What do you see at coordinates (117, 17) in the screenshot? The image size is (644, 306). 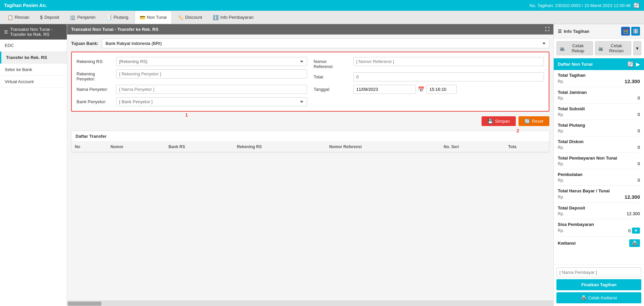 I see `tab-piutang: 📑 Piutang` at bounding box center [117, 17].